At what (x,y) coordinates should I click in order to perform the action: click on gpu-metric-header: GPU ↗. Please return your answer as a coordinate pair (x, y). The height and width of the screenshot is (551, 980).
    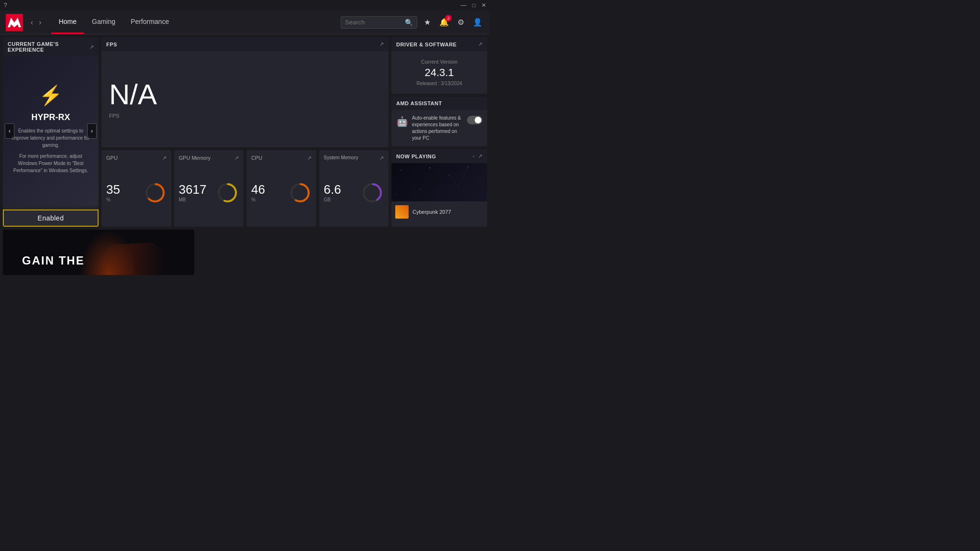
    Looking at the image, I should click on (136, 158).